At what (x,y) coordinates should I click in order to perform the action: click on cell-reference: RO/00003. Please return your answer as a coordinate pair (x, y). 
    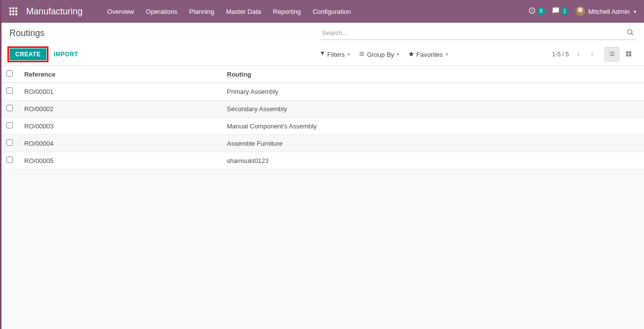
    Looking at the image, I should click on (121, 126).